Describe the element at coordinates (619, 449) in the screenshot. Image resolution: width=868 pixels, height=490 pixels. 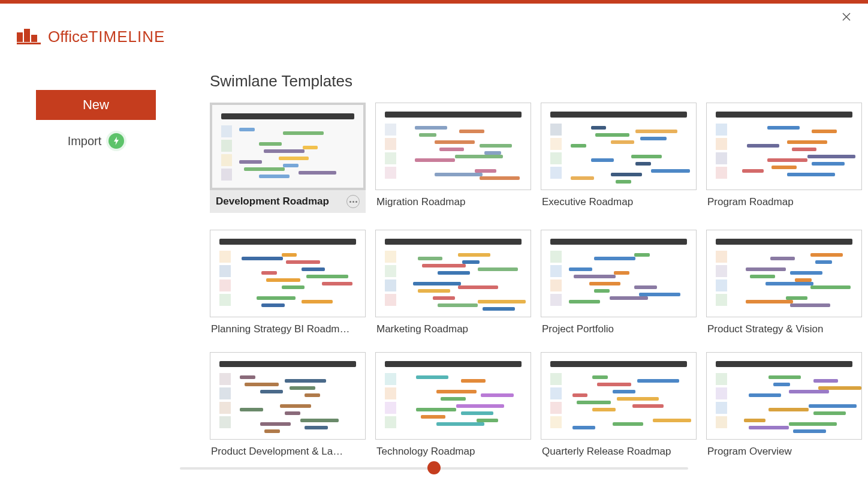
I see `template-label-row: Quarterly Release Roadmap` at that location.